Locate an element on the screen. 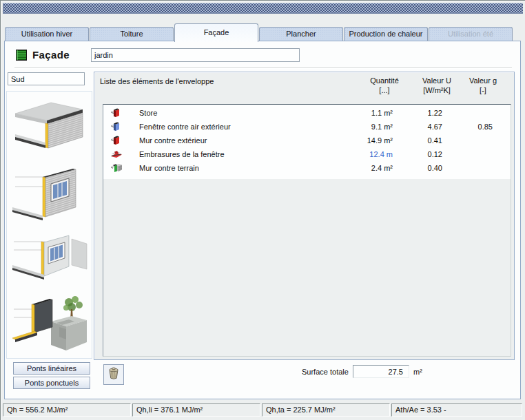 The image size is (525, 420). element-quantity: 2.4 m² is located at coordinates (358, 168).